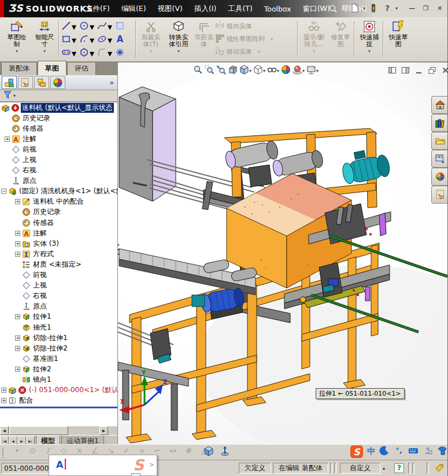 The width and height of the screenshot is (448, 476). I want to click on expand-toggle: −, so click(3, 191).